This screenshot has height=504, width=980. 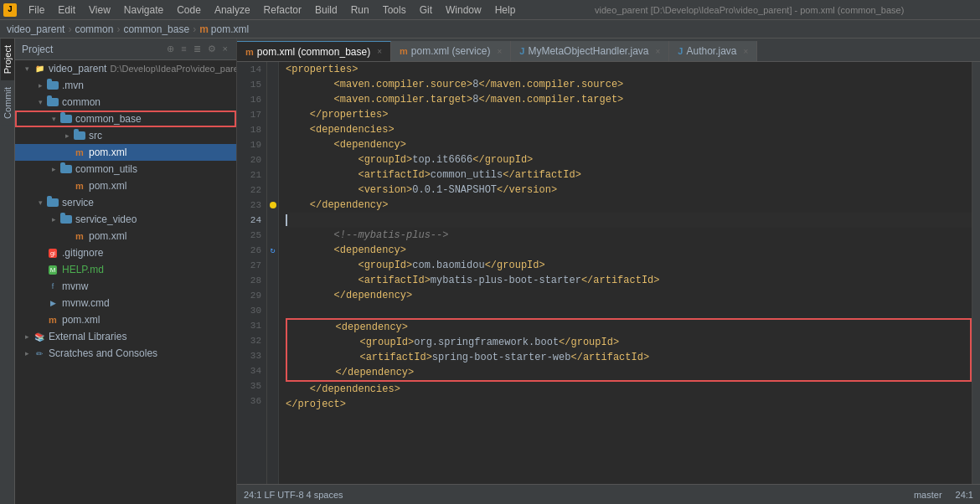 What do you see at coordinates (395, 10) in the screenshot?
I see `menu-tools: Tools` at bounding box center [395, 10].